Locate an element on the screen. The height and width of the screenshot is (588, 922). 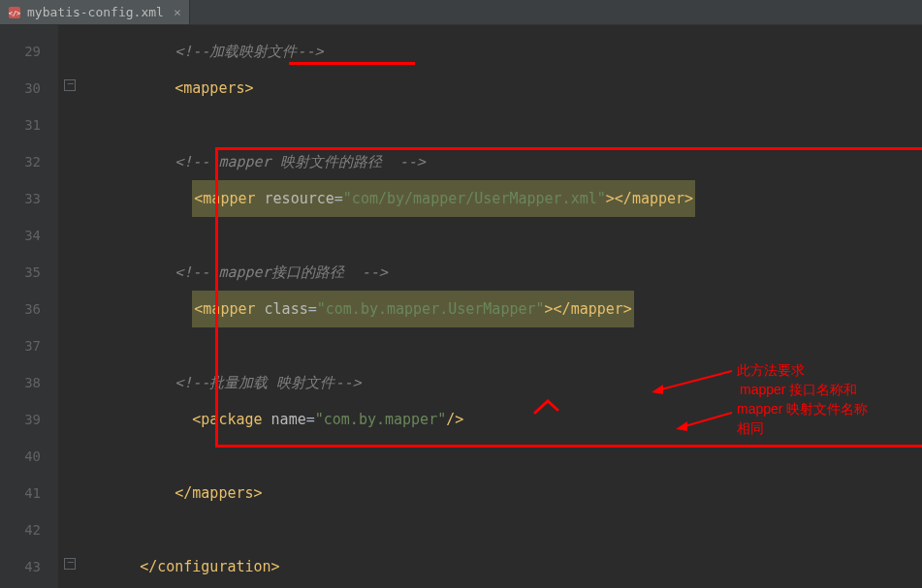
line-number: 31 is located at coordinates (29, 125).